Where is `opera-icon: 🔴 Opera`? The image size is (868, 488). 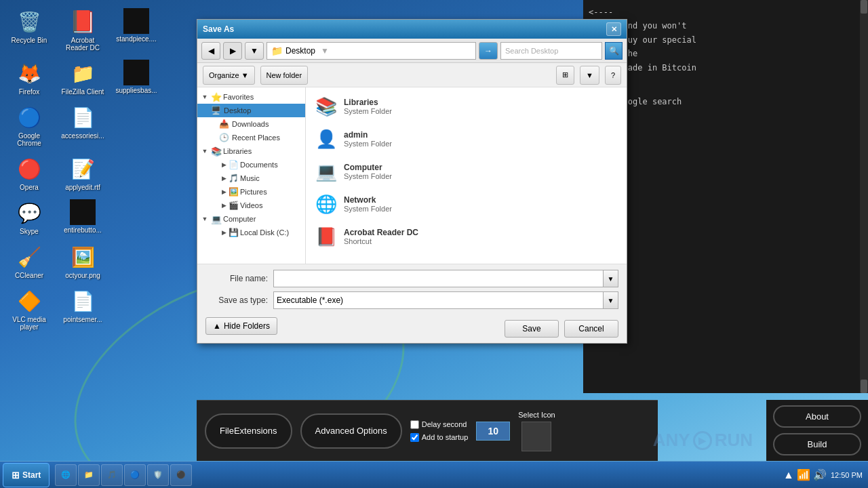 opera-icon: 🔴 Opera is located at coordinates (29, 174).